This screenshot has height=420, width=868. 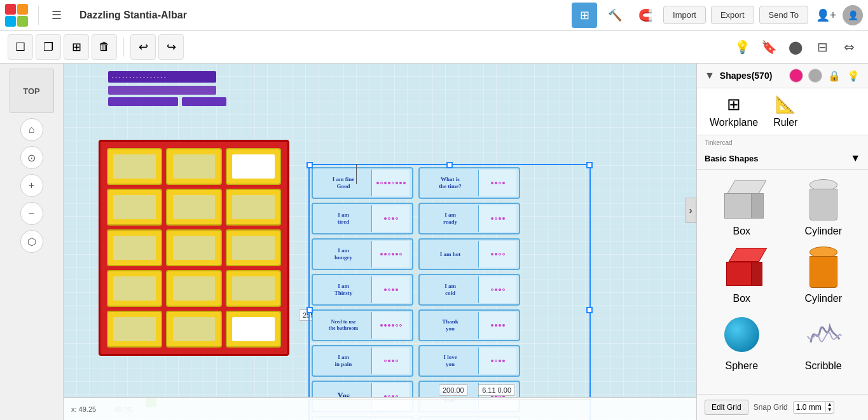 I want to click on build-mode-button: 🔨, so click(x=615, y=15).